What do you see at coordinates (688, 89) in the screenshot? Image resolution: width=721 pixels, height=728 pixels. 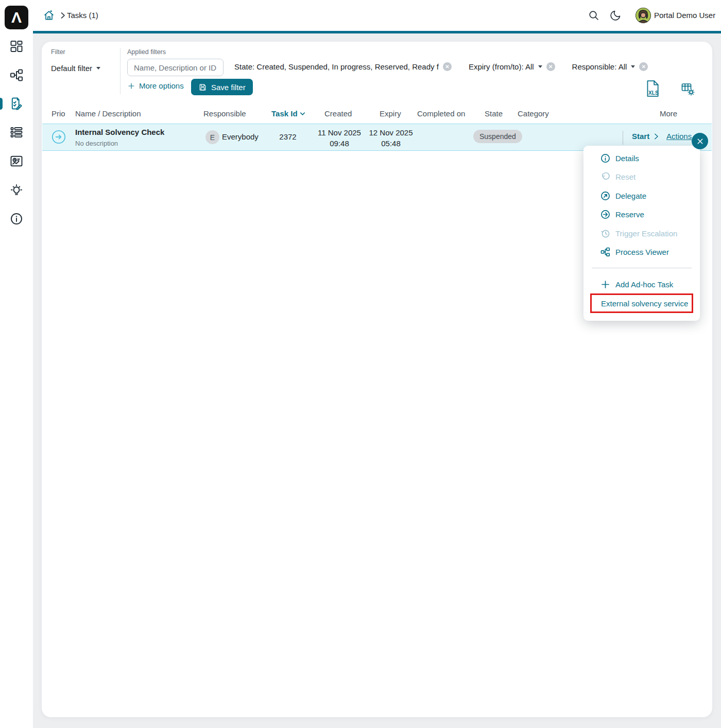 I see `column-settings-icon` at bounding box center [688, 89].